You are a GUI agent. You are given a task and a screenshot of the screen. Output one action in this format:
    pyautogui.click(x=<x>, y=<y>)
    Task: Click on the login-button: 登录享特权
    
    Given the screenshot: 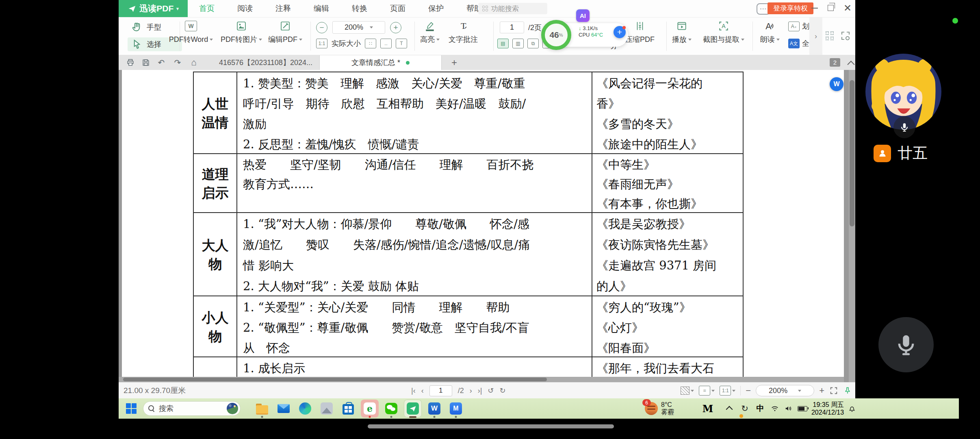 What is the action you would take?
    pyautogui.click(x=791, y=8)
    